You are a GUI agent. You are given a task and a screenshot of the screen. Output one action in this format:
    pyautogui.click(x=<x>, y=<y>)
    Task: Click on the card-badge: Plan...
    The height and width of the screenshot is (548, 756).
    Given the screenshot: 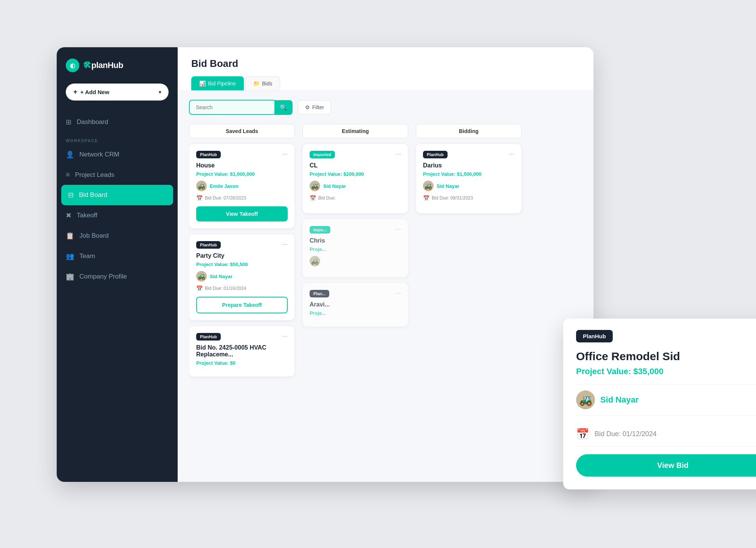 What is the action you would take?
    pyautogui.click(x=319, y=294)
    